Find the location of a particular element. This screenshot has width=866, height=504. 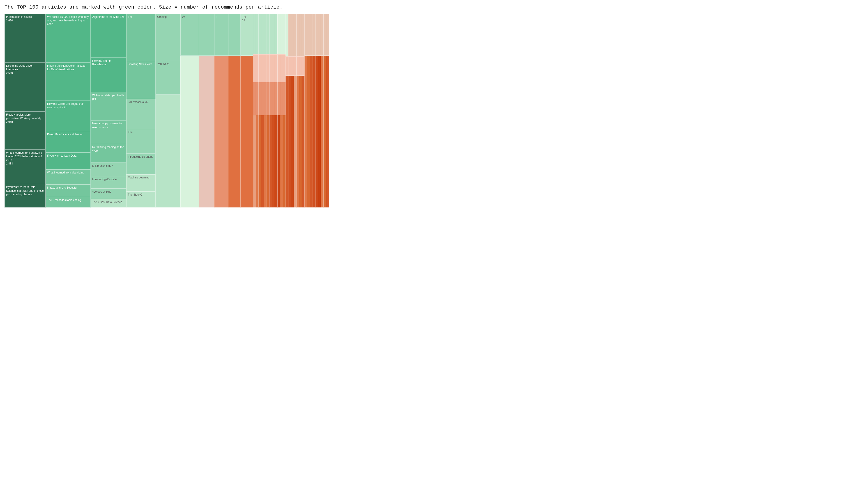

treemap-chart: Punctuation in novels 2,670Designing Dat… is located at coordinates (167, 111).